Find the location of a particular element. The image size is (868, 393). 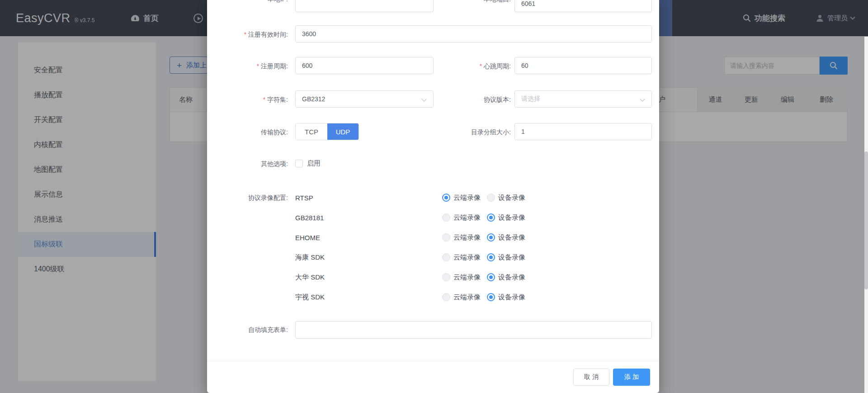

record-row-uniview-sdk: 宇视 SDK 云端录像 设备录像 is located at coordinates (474, 297).